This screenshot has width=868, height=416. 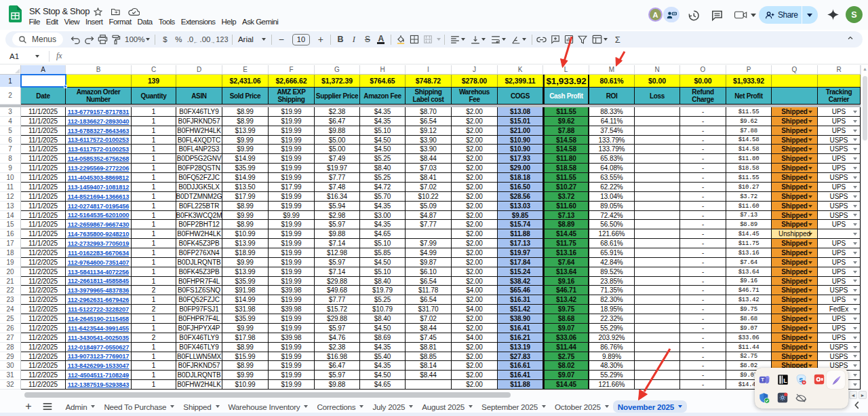 I want to click on cell-A19: 11/2/2025, so click(x=43, y=263).